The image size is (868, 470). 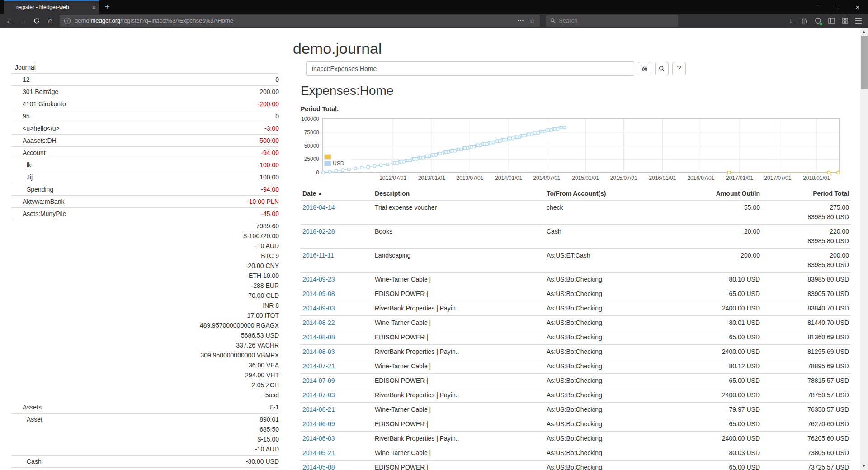 I want to click on back-button: ←, so click(x=9, y=21).